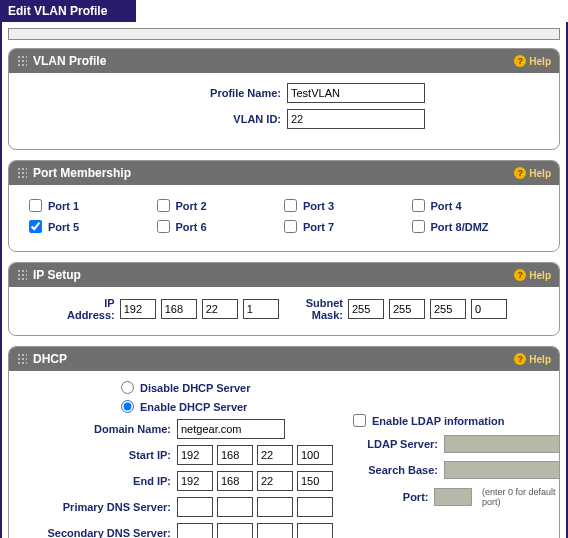 The image size is (568, 538). Describe the element at coordinates (460, 227) in the screenshot. I see `port-label: Port 8/DMZ` at that location.